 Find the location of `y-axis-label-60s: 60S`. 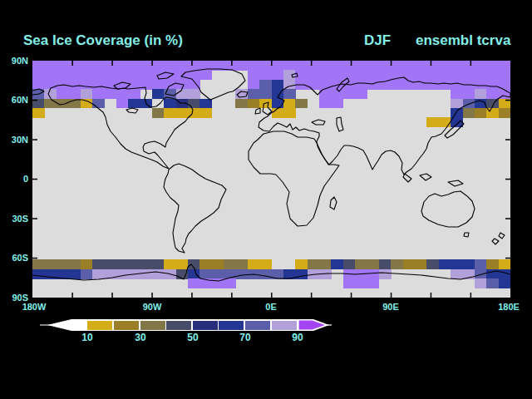

y-axis-label-60s: 60S is located at coordinates (14, 258).